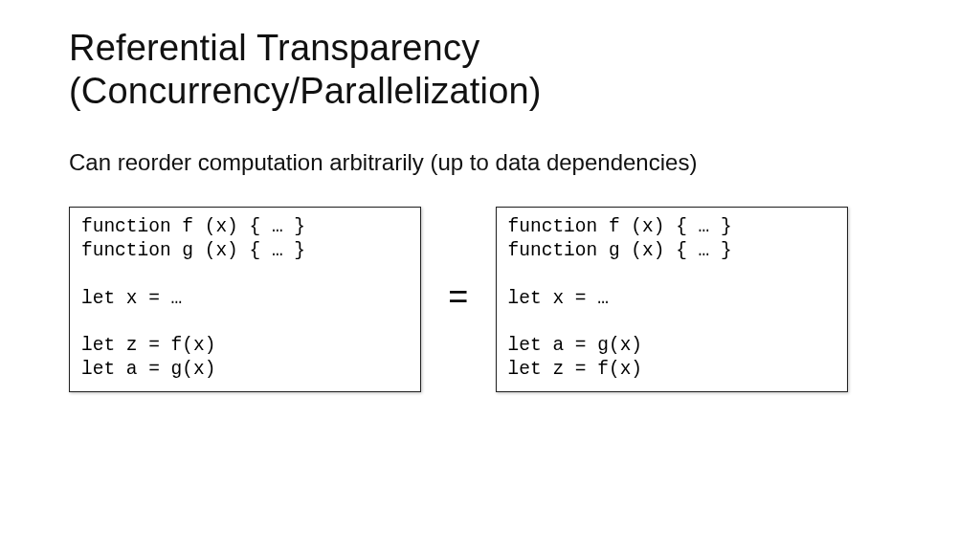  Describe the element at coordinates (458, 298) in the screenshot. I see `equals-sign: =` at that location.